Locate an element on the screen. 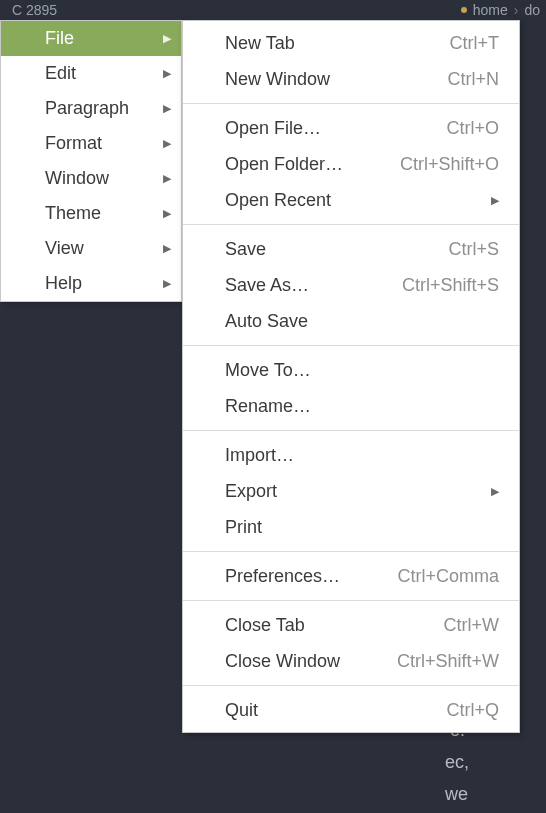 This screenshot has height=813, width=546. submenu-auto-save: Auto Save is located at coordinates (351, 321).